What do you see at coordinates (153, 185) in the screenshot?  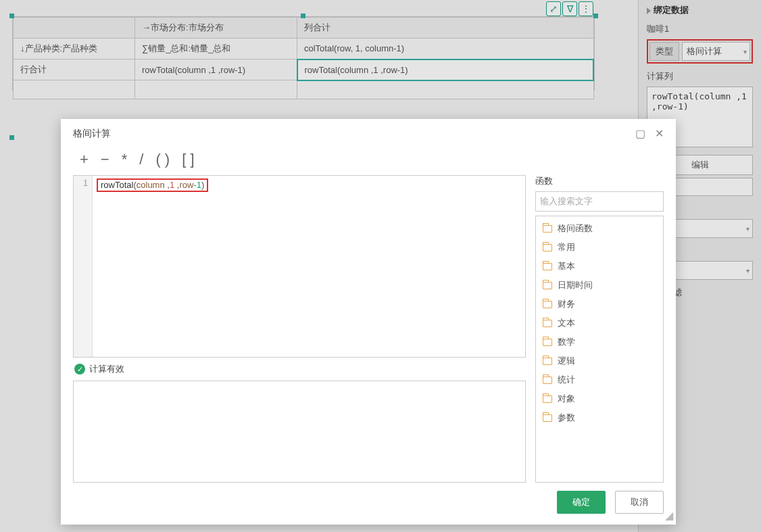 I see `formula-line: rowTotal(column ,1 ,row-1)` at bounding box center [153, 185].